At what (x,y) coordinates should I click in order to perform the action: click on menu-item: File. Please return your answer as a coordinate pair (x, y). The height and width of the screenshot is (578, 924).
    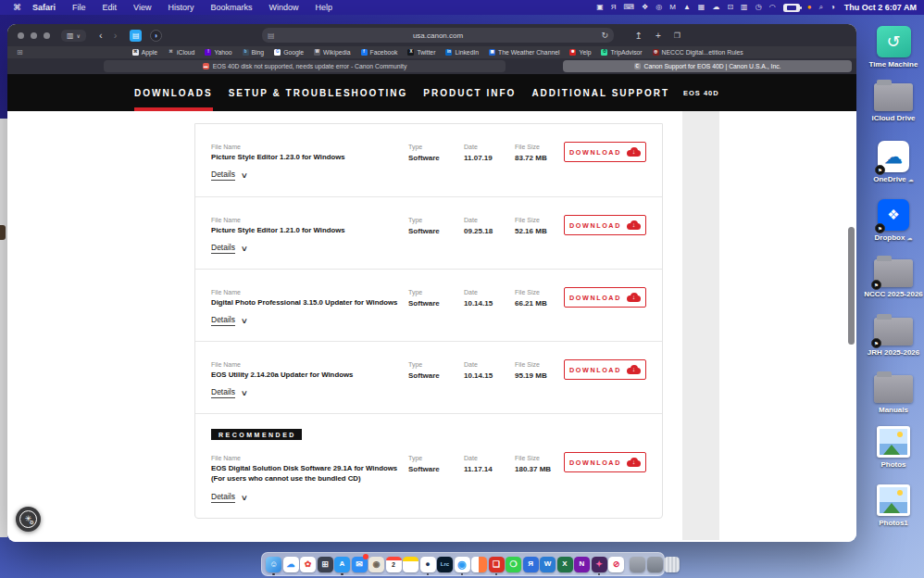
    Looking at the image, I should click on (80, 7).